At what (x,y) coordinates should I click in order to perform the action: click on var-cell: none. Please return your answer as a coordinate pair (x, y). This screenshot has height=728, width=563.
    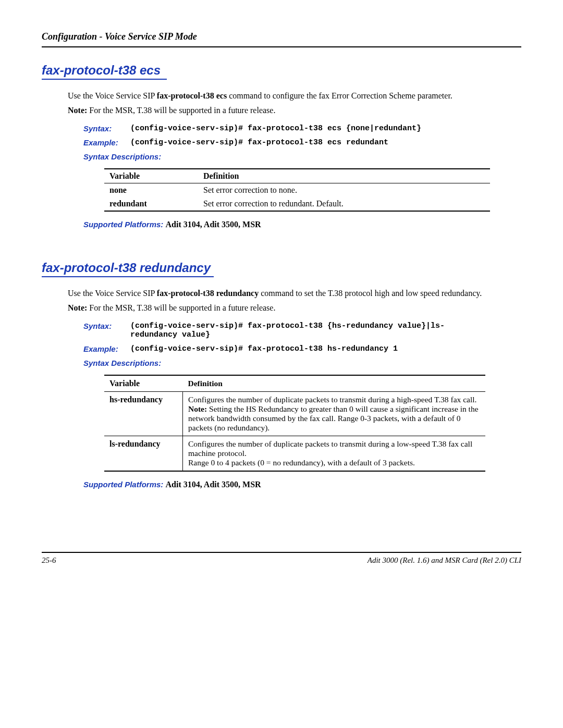
    Looking at the image, I should click on (151, 190).